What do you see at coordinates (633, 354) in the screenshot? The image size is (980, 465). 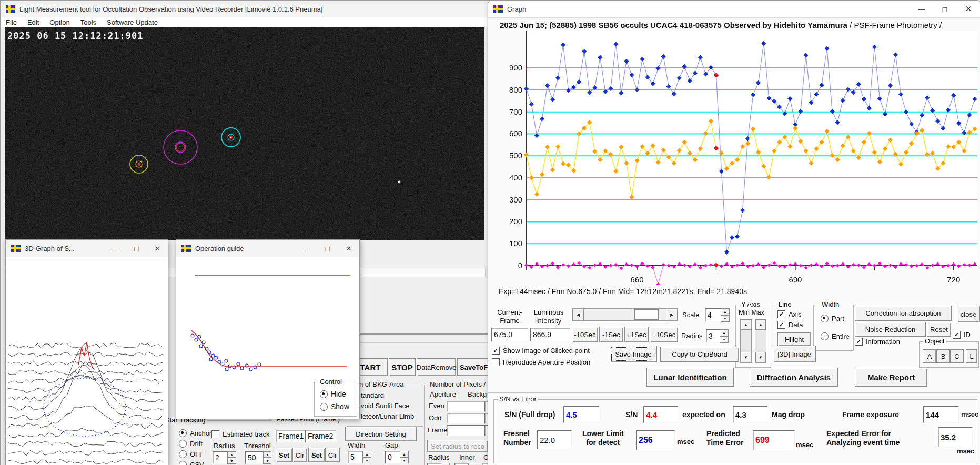 I see `save-image-button: Save Image` at bounding box center [633, 354].